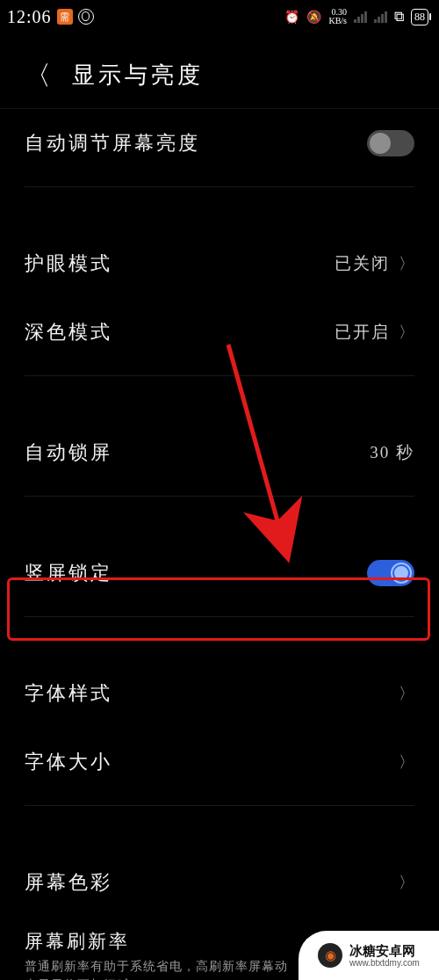 This screenshot has height=980, width=439. I want to click on label-auto-brightness: 自动调节屏幕亮度, so click(112, 143).